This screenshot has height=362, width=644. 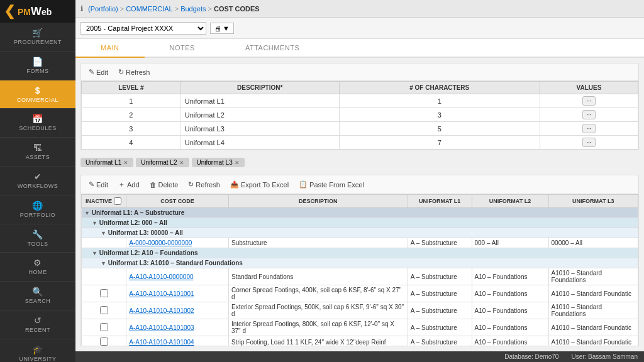 I want to click on sidebar-item-assets: 🏗 ASSETS, so click(x=38, y=152).